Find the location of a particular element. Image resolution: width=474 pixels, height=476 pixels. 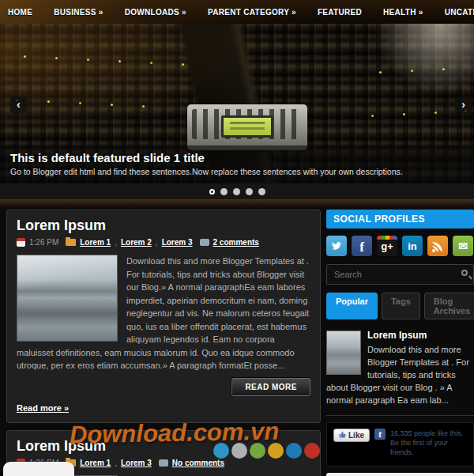

email-icon: ✉ is located at coordinates (463, 246).